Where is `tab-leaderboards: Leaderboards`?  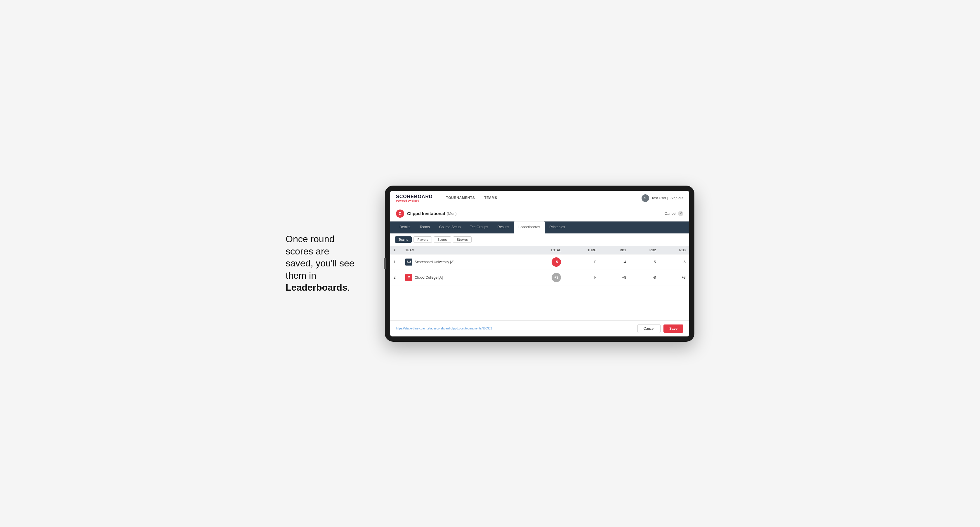
tab-leaderboards: Leaderboards is located at coordinates (529, 227).